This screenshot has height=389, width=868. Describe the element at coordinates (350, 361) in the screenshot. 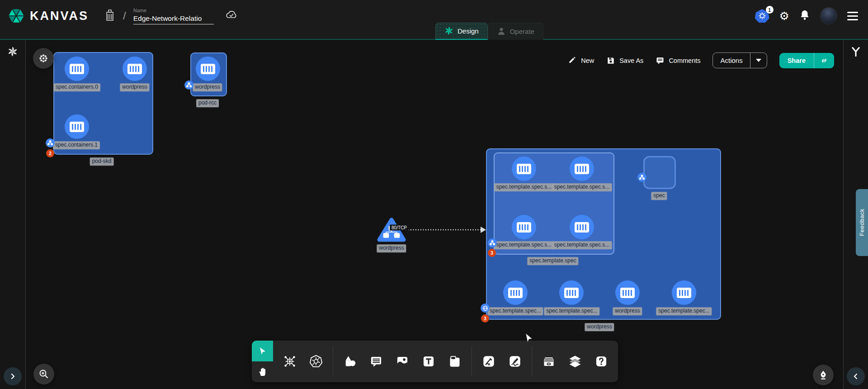

I see `shapes-icon` at that location.